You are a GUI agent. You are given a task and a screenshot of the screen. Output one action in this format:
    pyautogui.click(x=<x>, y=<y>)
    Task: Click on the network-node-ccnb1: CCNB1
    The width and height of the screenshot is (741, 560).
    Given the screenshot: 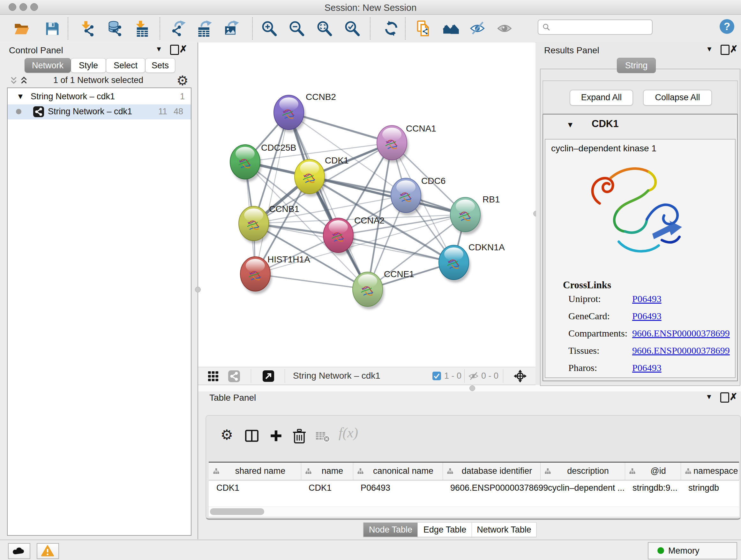 What is the action you would take?
    pyautogui.click(x=269, y=224)
    